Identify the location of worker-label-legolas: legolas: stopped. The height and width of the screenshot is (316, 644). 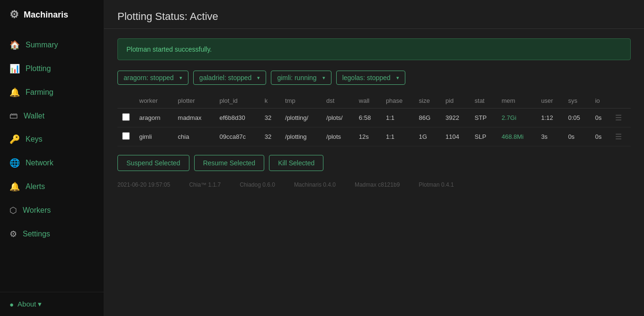
(367, 78).